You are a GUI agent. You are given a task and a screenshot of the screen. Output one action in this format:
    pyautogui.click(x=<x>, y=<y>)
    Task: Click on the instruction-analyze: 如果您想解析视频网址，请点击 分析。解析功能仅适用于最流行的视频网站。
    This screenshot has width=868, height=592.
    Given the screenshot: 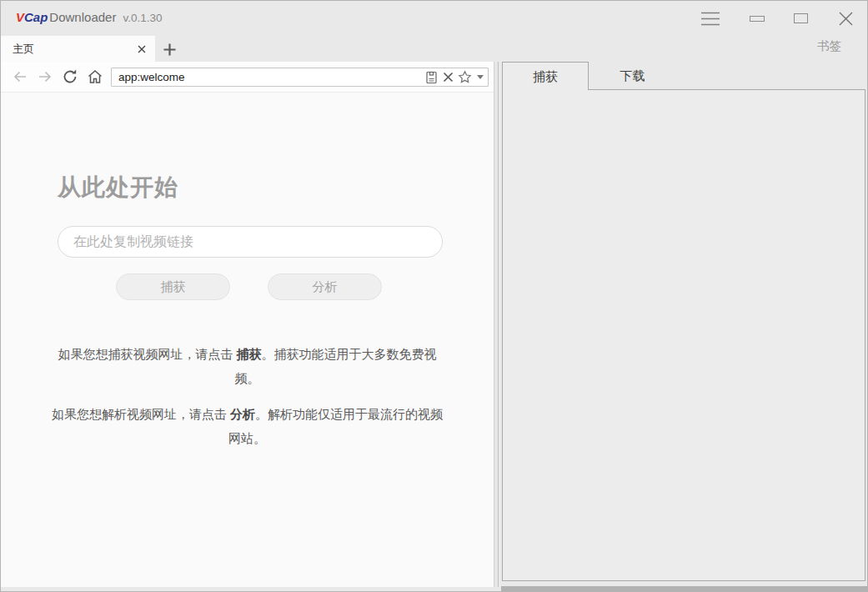 What is the action you would take?
    pyautogui.click(x=248, y=426)
    